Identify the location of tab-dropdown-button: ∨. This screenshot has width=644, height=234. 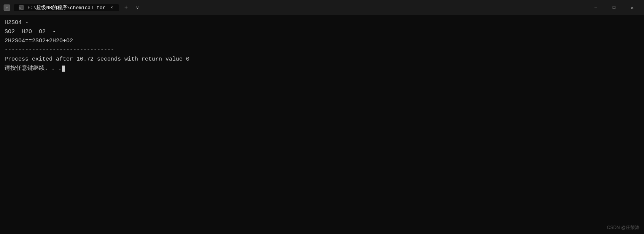
(137, 8).